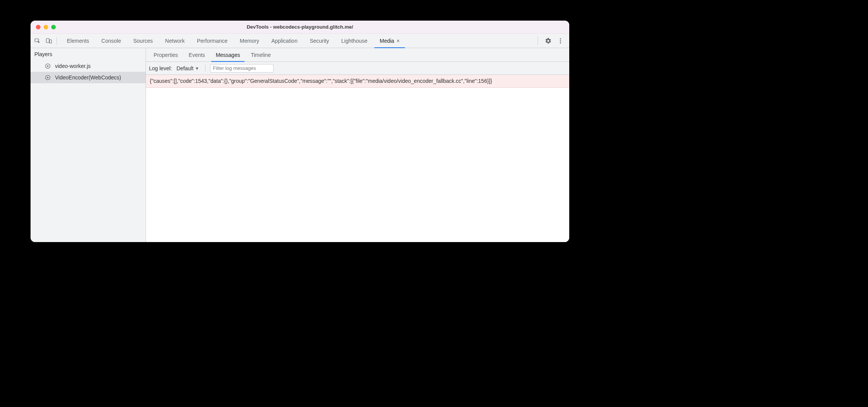 This screenshot has height=407, width=868. What do you see at coordinates (390, 40) in the screenshot?
I see `panel-tab-media: Media ×` at bounding box center [390, 40].